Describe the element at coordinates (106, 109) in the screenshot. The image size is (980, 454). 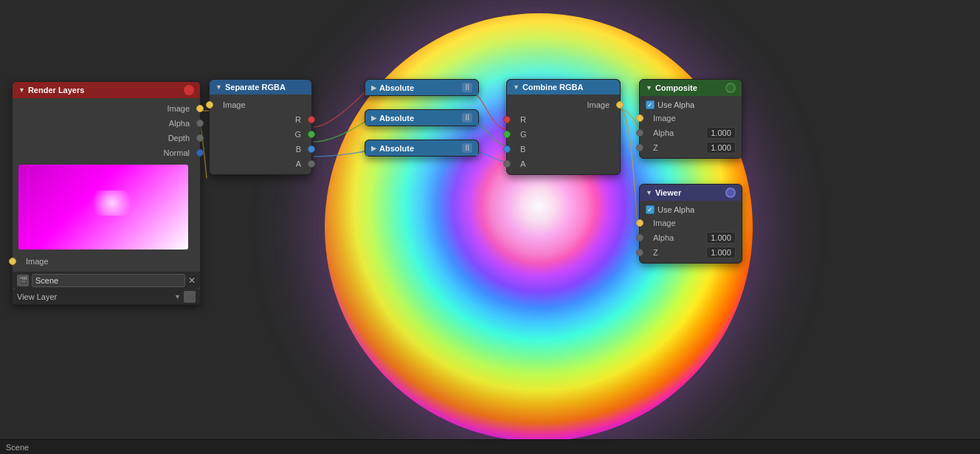
I see `socket-label-image: Image` at that location.